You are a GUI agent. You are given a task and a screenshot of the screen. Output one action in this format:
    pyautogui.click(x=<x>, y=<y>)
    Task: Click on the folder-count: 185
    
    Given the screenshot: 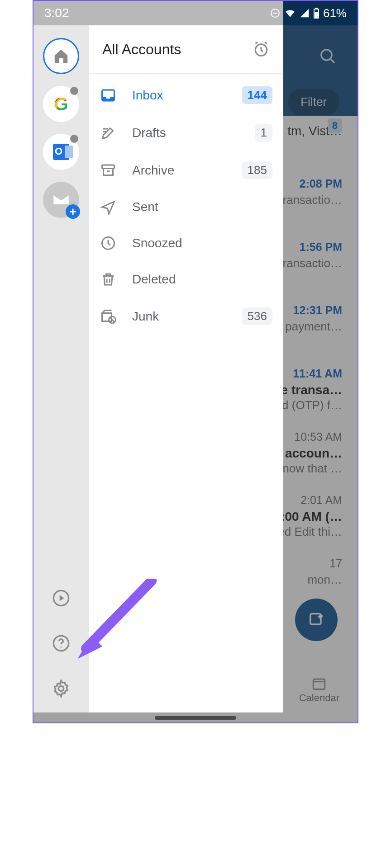 What is the action you would take?
    pyautogui.click(x=257, y=170)
    